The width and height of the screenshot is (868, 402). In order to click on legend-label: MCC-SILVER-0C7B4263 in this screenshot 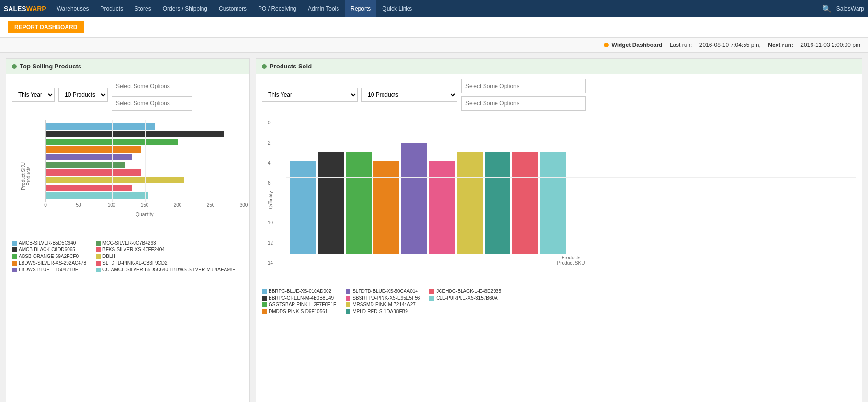, I will do `click(129, 243)`.